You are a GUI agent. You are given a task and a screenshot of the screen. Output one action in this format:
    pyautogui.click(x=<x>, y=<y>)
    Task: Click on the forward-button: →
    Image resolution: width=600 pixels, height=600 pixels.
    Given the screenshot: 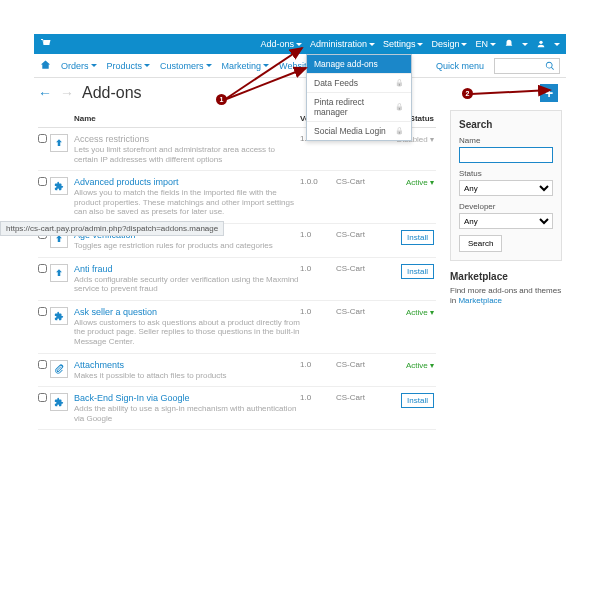 What is the action you would take?
    pyautogui.click(x=67, y=93)
    